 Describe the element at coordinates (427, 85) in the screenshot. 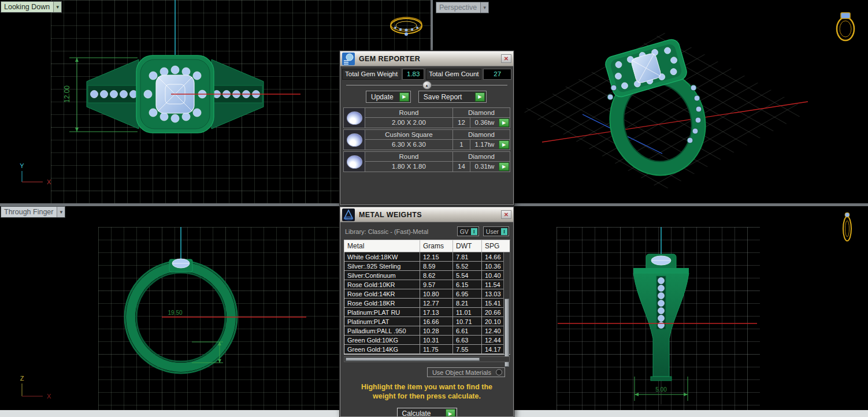

I see `collapse-handle: ▲` at that location.